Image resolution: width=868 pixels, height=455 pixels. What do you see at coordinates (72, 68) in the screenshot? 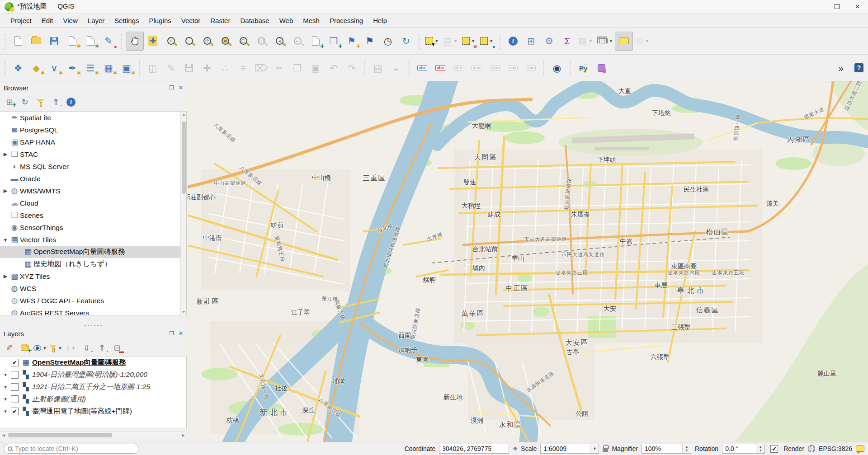
I see `new-spatialite-layer-icon: ✒✱` at bounding box center [72, 68].